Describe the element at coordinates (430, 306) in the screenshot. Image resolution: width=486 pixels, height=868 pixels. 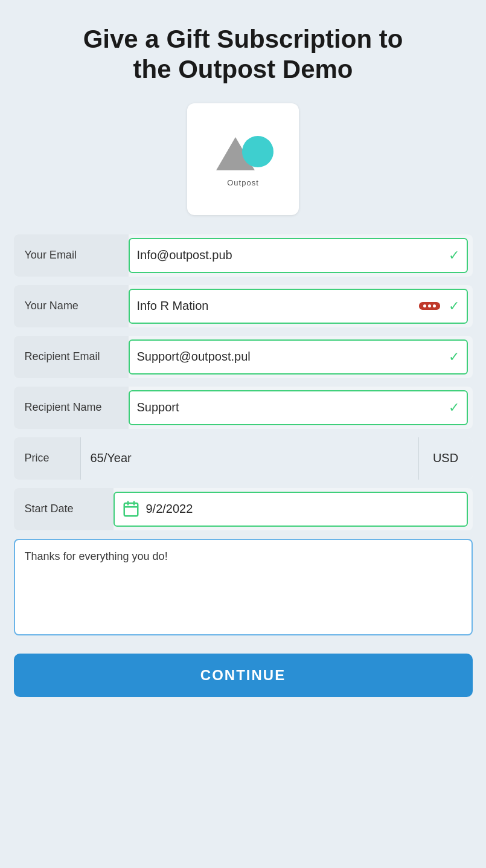
I see `dot2` at that location.